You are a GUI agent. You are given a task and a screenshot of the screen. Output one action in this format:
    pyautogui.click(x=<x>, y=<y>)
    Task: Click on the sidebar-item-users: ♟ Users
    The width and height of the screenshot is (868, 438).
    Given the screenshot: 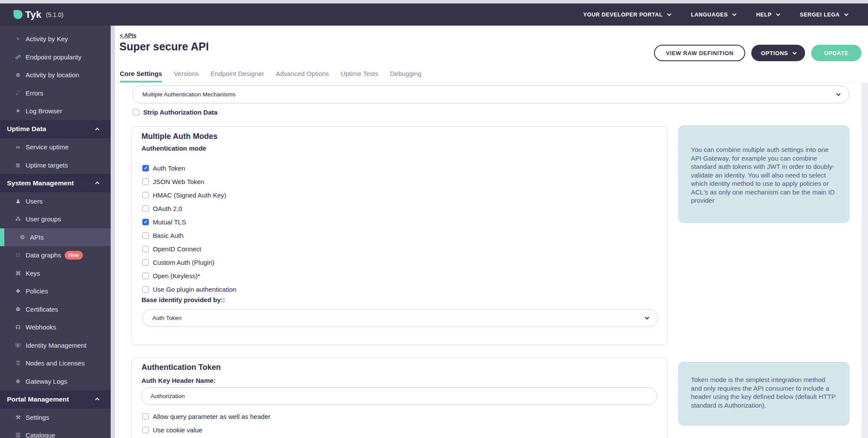 What is the action you would take?
    pyautogui.click(x=56, y=201)
    